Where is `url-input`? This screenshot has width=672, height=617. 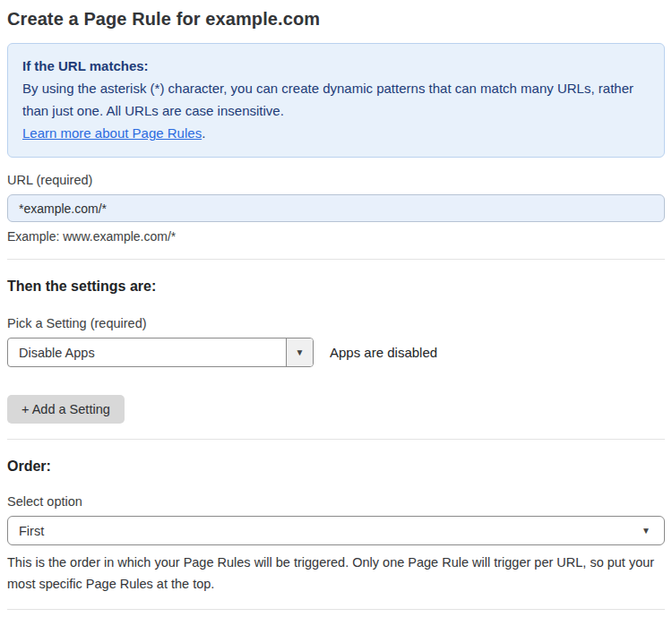 url-input is located at coordinates (336, 208).